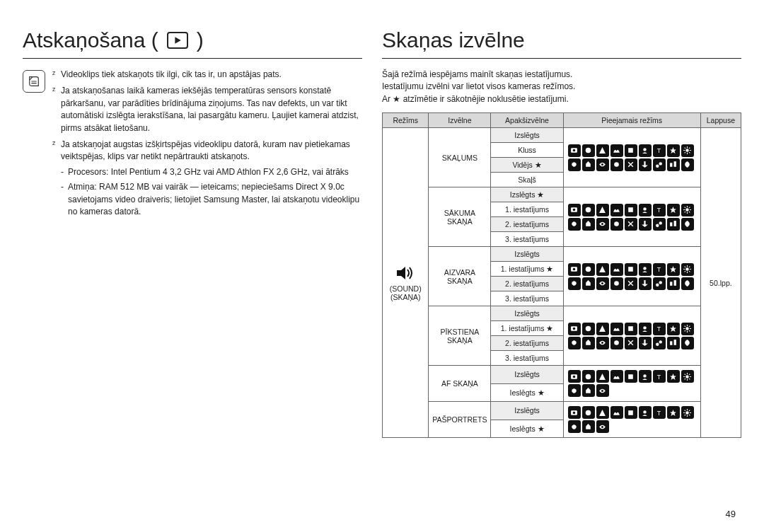  Describe the element at coordinates (207, 75) in the screenshot. I see `note-item: Videoklips tiek atskaņots tik ilgi, cik …` at that location.